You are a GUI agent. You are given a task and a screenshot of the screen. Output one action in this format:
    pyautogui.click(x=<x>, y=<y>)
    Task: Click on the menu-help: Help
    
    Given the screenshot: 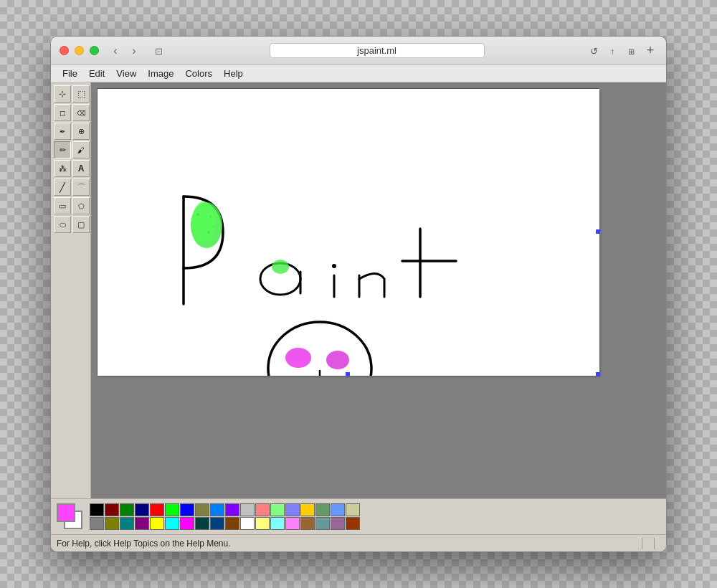 What is the action you would take?
    pyautogui.click(x=234, y=73)
    